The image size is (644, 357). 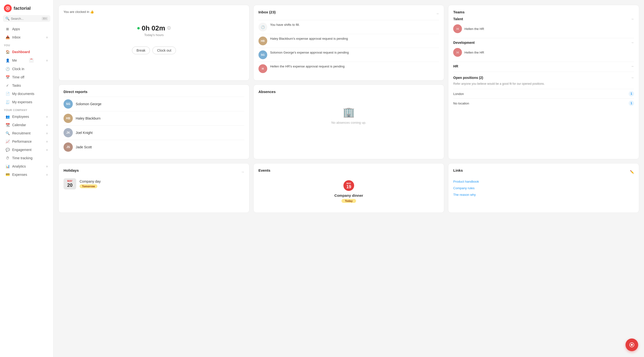 I want to click on inbox-item-2: HB Haley Blackburn's expense approval re…, so click(x=349, y=41).